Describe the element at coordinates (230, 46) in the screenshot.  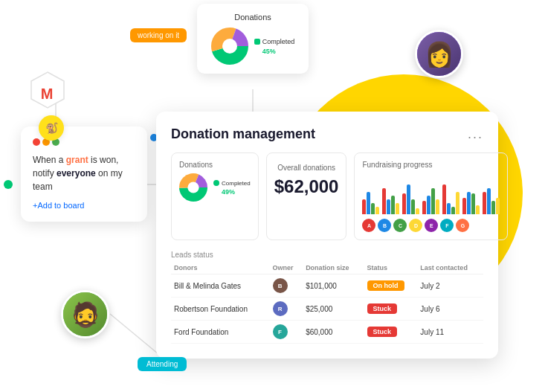
I see `donations-pie-chart` at that location.